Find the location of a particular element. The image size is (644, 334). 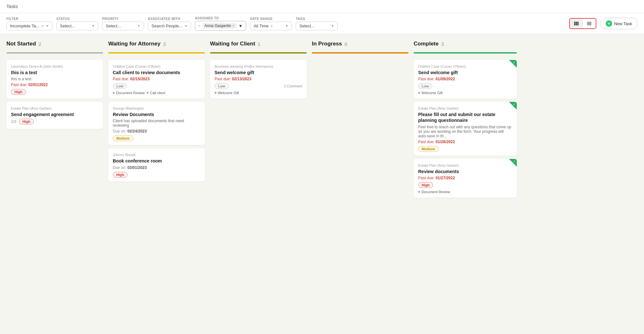

task-card: Business advising (Pollos Hermanos)Send … is located at coordinates (258, 79).